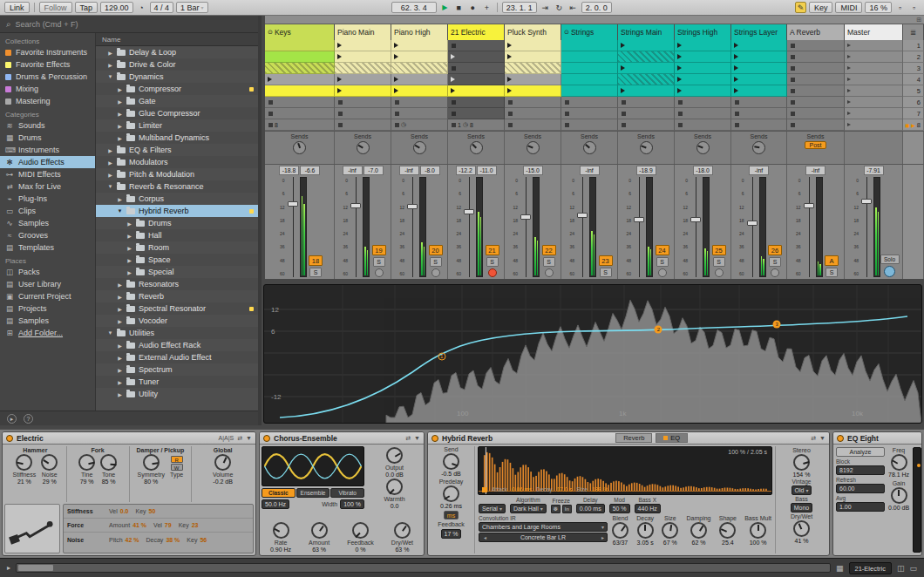 The image size is (924, 577). I want to click on cpu-meter: 16 %, so click(879, 7).